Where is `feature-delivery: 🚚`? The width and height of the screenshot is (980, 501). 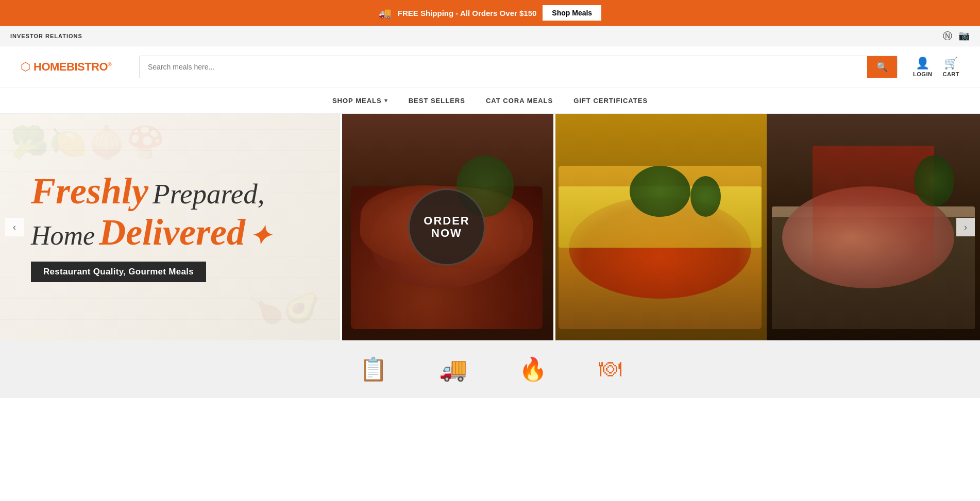 feature-delivery: 🚚 is located at coordinates (453, 369).